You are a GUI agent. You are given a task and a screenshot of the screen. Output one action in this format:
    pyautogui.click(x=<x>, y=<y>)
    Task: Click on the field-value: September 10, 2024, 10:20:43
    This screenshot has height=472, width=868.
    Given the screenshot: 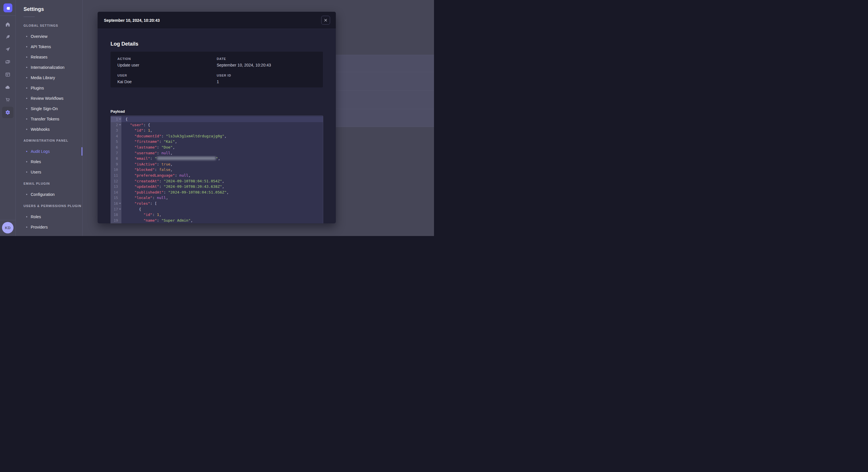 What is the action you would take?
    pyautogui.click(x=266, y=65)
    